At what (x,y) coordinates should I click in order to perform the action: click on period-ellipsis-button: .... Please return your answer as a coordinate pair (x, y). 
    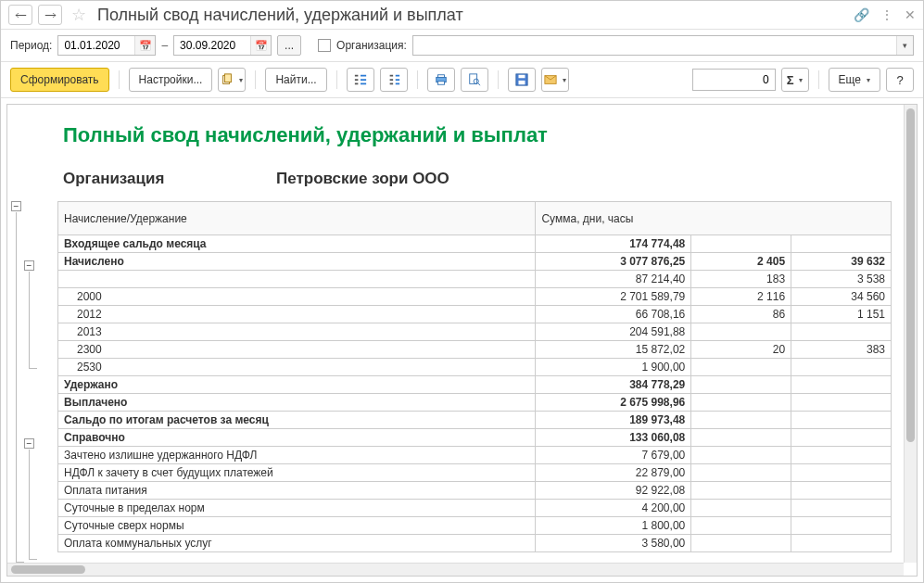
    Looking at the image, I should click on (289, 45).